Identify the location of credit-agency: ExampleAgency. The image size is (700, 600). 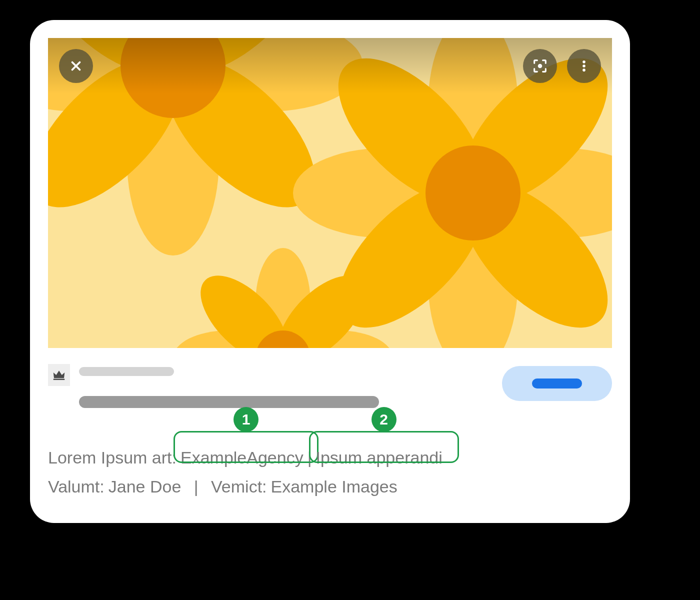
(242, 458).